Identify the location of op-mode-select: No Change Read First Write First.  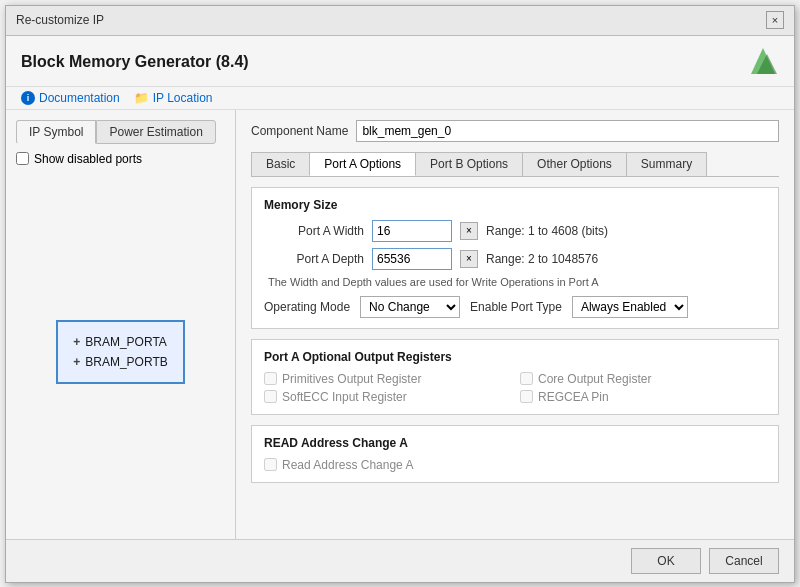
(410, 307).